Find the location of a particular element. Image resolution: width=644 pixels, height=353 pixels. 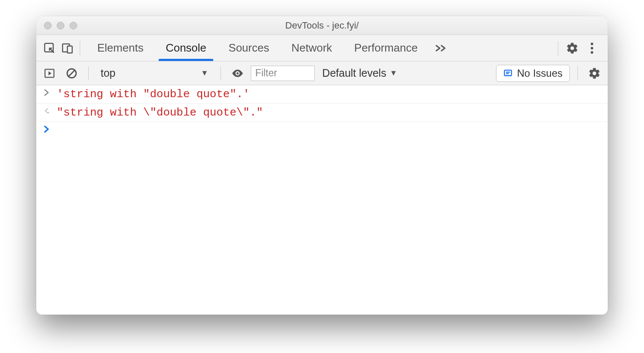

context-selector: top ▼ is located at coordinates (154, 73).